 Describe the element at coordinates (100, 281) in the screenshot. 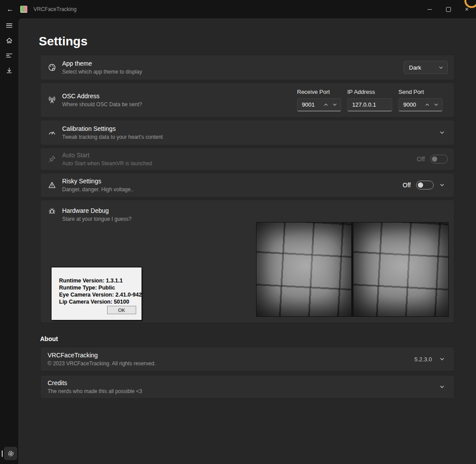

I see `runtime-version-line: Runtime Version: 1.3.1.1` at that location.